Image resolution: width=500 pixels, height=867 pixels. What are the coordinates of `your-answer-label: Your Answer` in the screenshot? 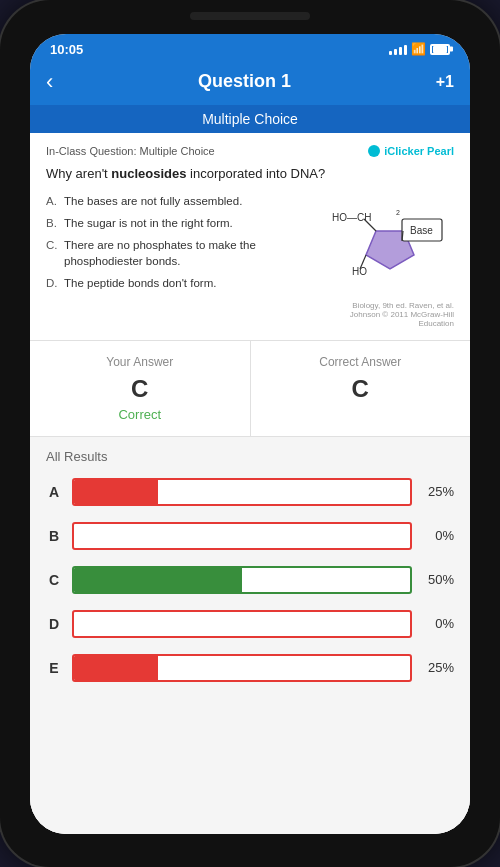 It's located at (140, 362).